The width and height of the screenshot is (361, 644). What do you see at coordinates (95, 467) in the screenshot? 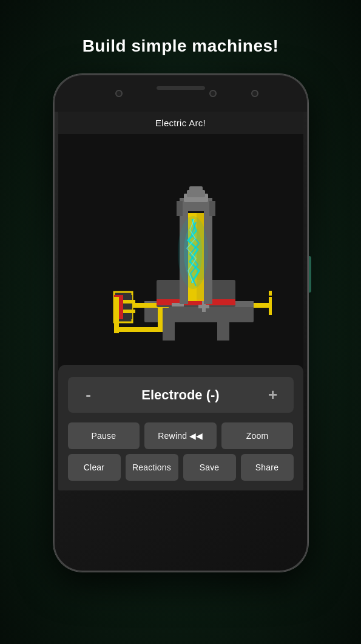
I see `clear-button: Clear` at bounding box center [95, 467].